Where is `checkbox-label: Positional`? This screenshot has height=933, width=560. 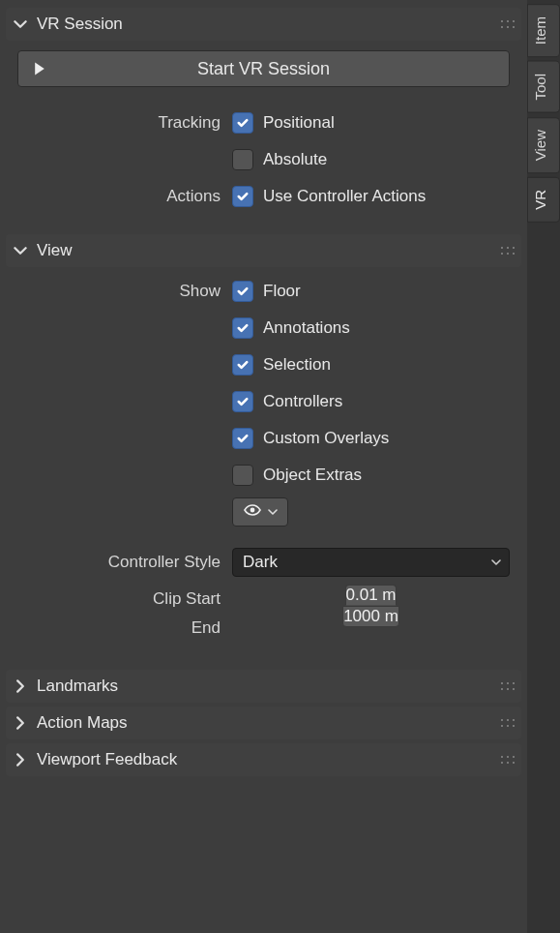 checkbox-label: Positional is located at coordinates (299, 123).